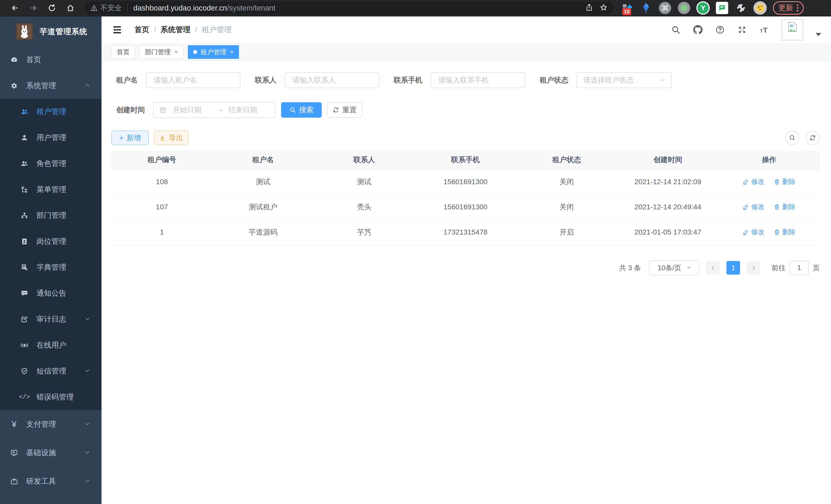  I want to click on page-number-1: 1, so click(733, 268).